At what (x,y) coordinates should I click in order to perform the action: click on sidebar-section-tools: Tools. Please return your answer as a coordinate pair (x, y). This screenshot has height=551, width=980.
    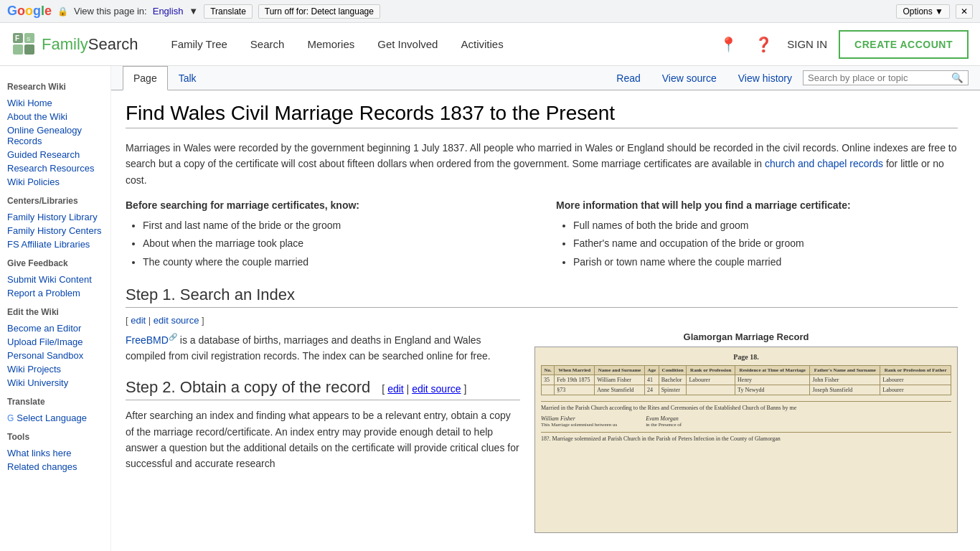
    Looking at the image, I should click on (55, 437).